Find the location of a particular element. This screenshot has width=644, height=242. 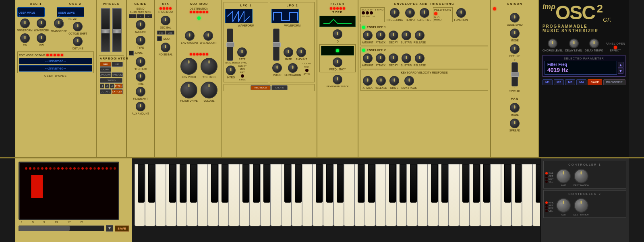

filter-display is located at coordinates (338, 21).